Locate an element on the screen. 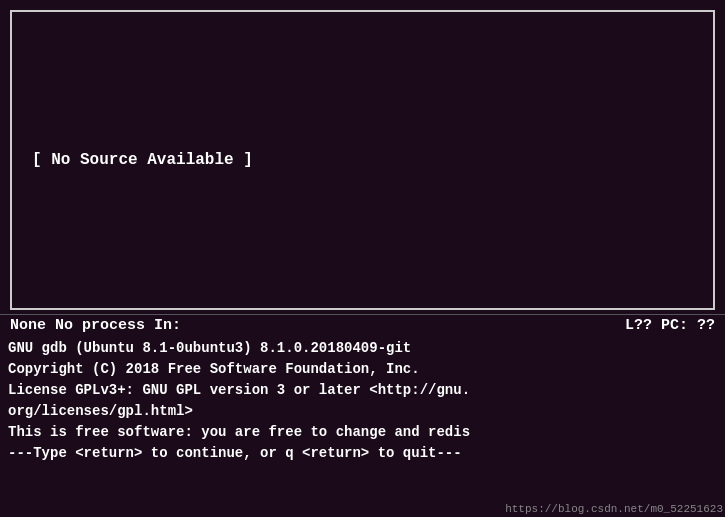 The image size is (725, 517). status-left: None No process In: is located at coordinates (96, 326).